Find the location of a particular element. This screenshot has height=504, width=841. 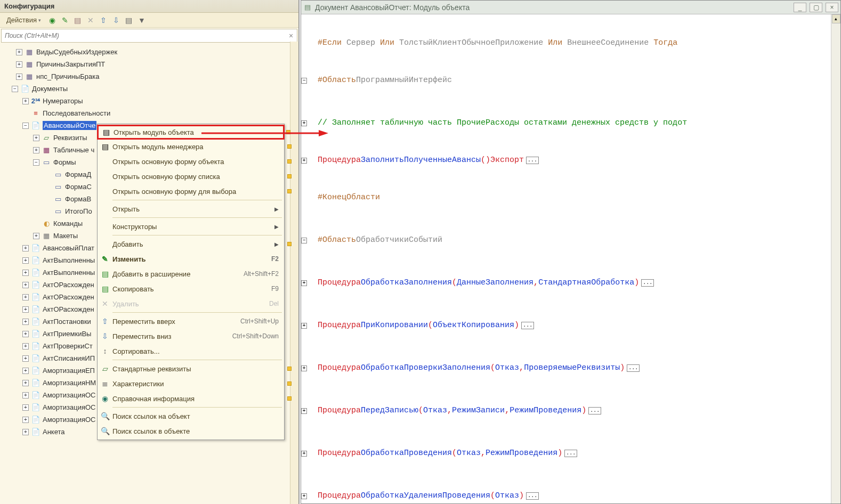

ctx-find-refs-in: 🔍 Поиск ссылок в объекте is located at coordinates (191, 431).